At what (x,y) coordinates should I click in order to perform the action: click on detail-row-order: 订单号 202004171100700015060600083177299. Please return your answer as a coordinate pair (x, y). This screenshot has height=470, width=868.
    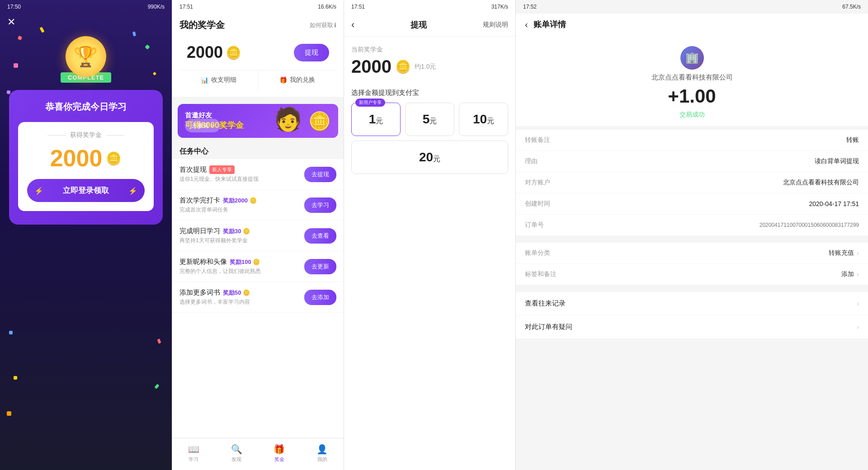
    Looking at the image, I should click on (692, 225).